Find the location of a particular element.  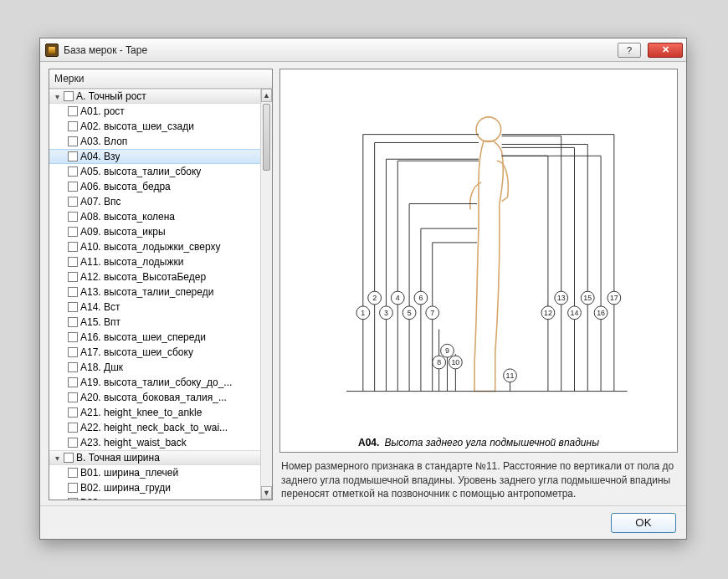

diagram-caption: A04. Высота заднего угла подмышечной впа… is located at coordinates (479, 441).